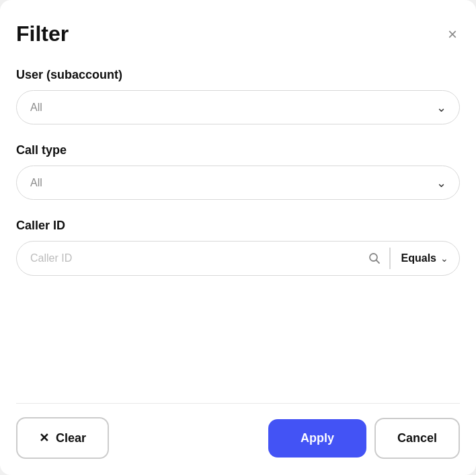 This screenshot has width=476, height=475. What do you see at coordinates (42, 34) in the screenshot?
I see `dialog-title: Filter` at bounding box center [42, 34].